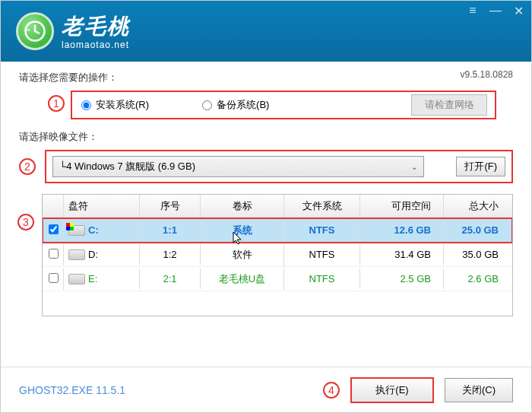  Describe the element at coordinates (322, 206) in the screenshot. I see `th-fs: 文件系统` at that location.